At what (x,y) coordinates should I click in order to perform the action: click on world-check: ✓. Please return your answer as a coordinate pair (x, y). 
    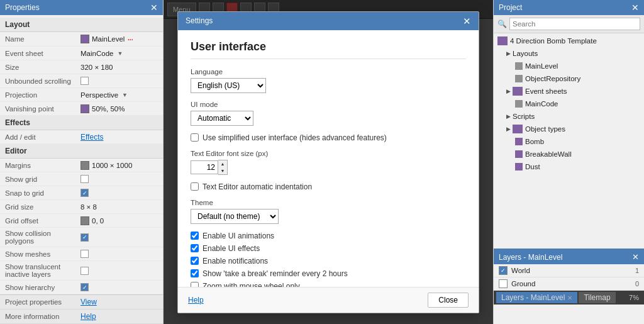
    Looking at the image, I should click on (503, 271).